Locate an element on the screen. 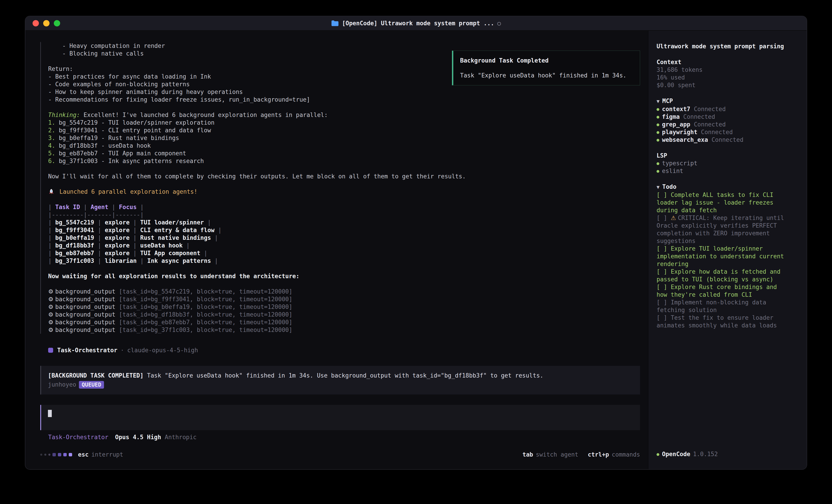 This screenshot has width=832, height=504. text-segment: bg_df18bb3f - useData hook is located at coordinates (105, 146).